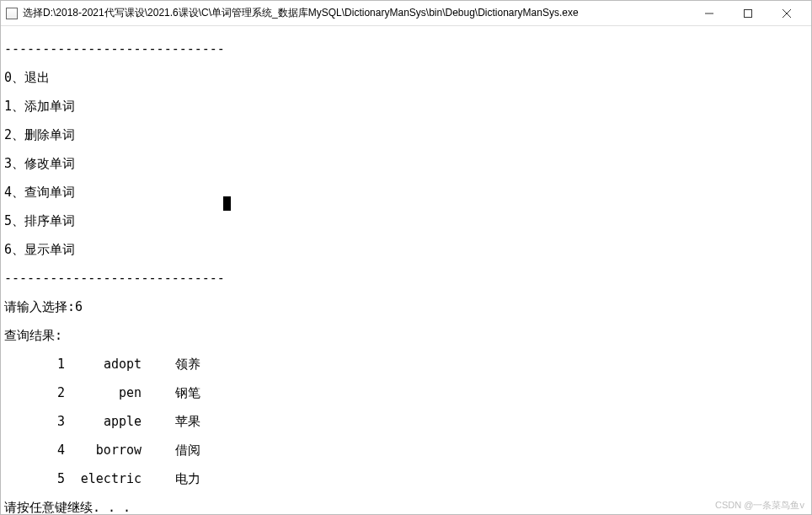 Image resolution: width=812 pixels, height=515 pixels. Describe the element at coordinates (406, 393) in the screenshot. I see `data-row-2: 2 pen钢笔` at that location.